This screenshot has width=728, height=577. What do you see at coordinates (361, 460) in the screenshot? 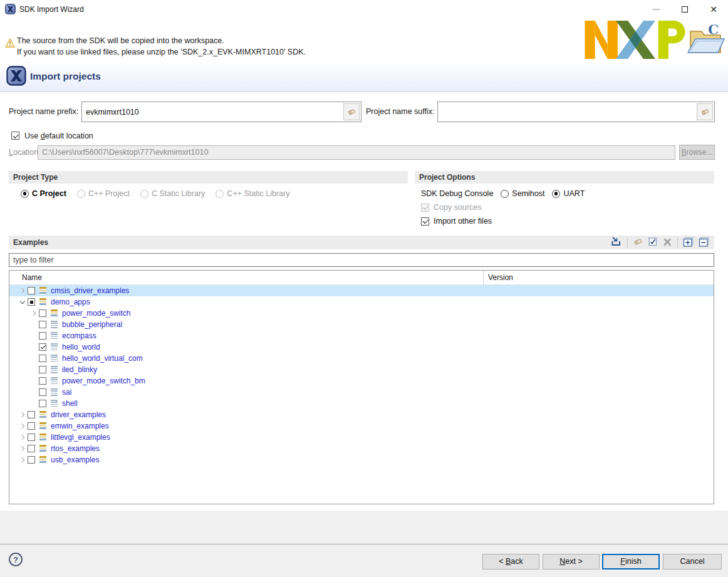
I see `tree-row: usb_examples` at bounding box center [361, 460].